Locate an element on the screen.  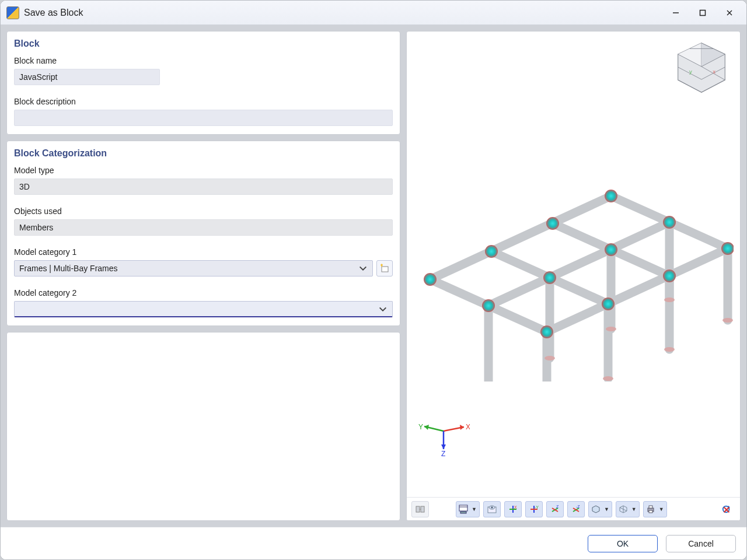
axis-gizmo: X Y Z is located at coordinates (444, 437).